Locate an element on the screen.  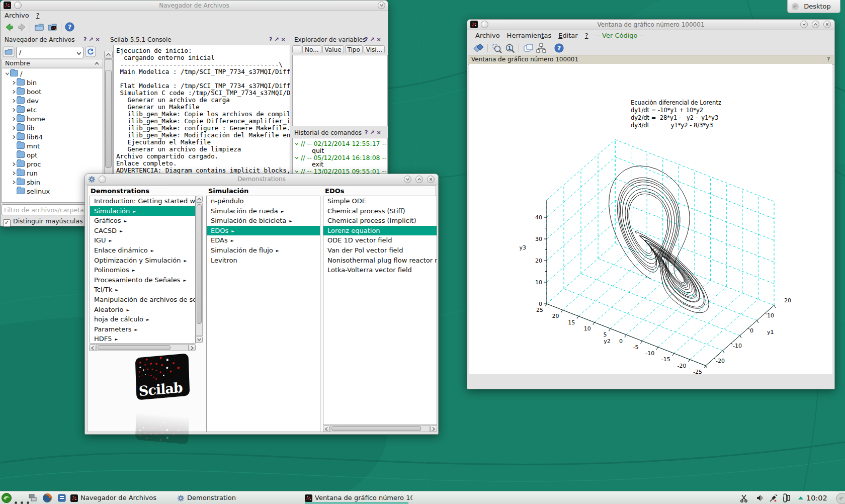
forward-icon is located at coordinates (23, 28).